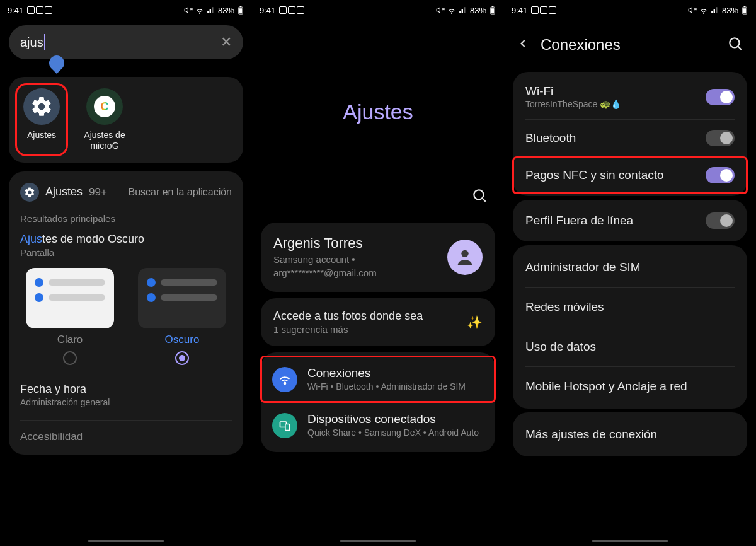 The width and height of the screenshot is (756, 546). What do you see at coordinates (715, 10) in the screenshot?
I see `signal-icon` at bounding box center [715, 10].